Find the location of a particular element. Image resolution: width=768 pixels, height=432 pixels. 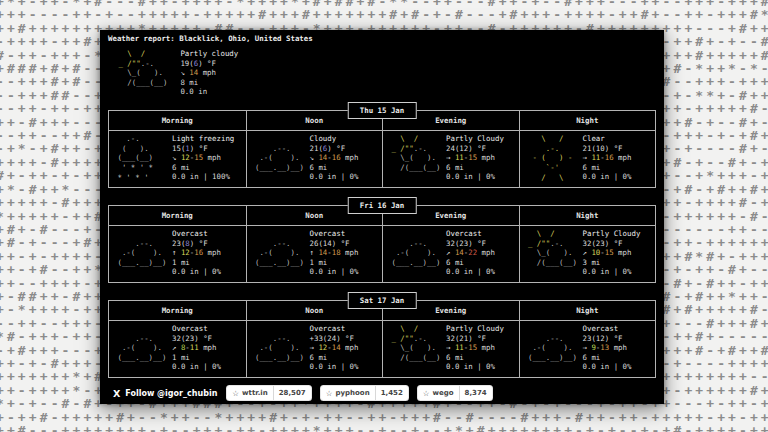

badge-star-count: 28,507 is located at coordinates (292, 393).